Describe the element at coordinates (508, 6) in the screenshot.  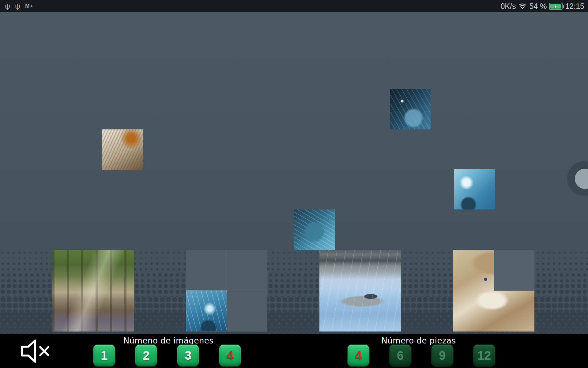
I see `network-speed: 0K/s` at that location.